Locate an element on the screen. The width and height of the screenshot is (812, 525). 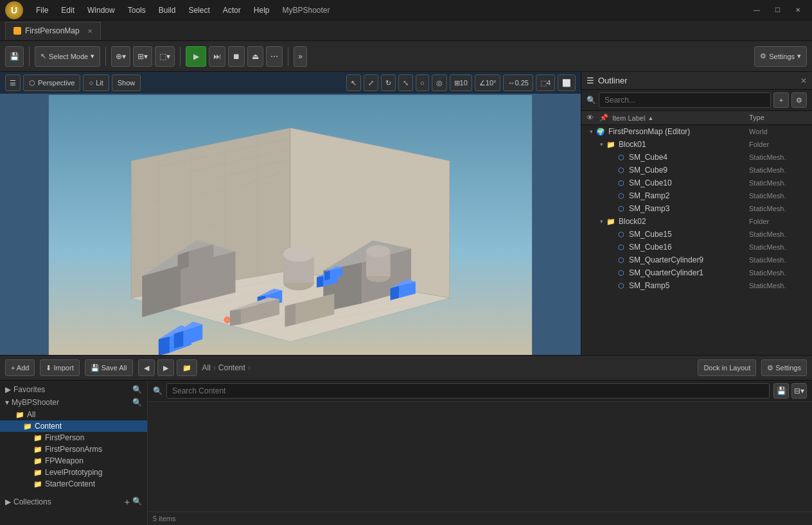
tree-item: ⬡ SM_Ramp2 StaticMesh. is located at coordinates (696, 196).